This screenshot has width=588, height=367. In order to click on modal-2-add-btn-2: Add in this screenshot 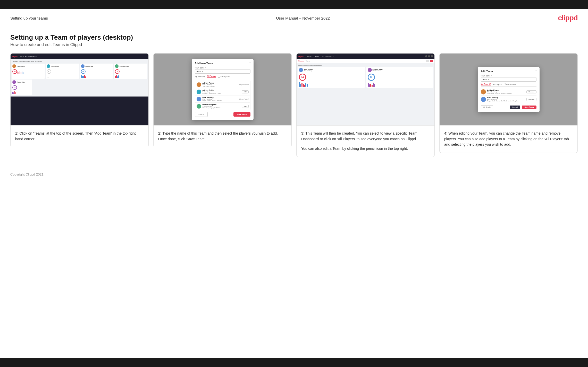, I will do `click(245, 92)`.